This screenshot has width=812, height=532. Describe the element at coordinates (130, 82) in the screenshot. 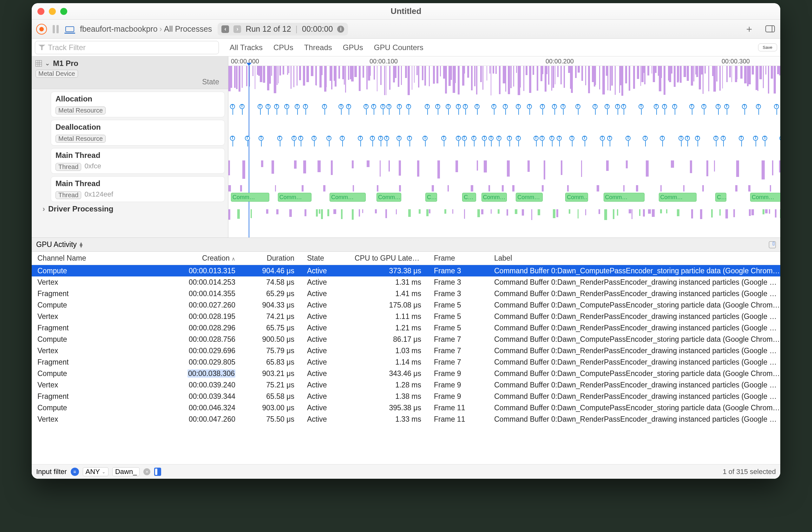

I see `state-header-label: State` at that location.